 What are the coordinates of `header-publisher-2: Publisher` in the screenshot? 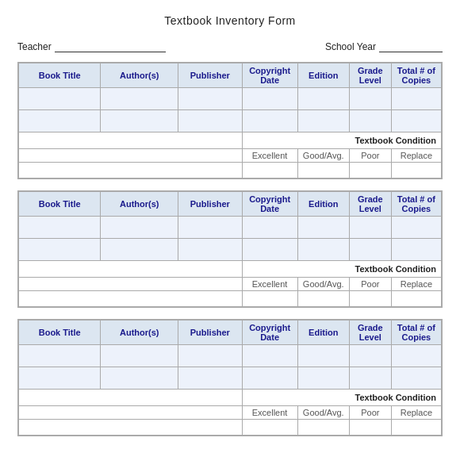 It's located at (210, 205).